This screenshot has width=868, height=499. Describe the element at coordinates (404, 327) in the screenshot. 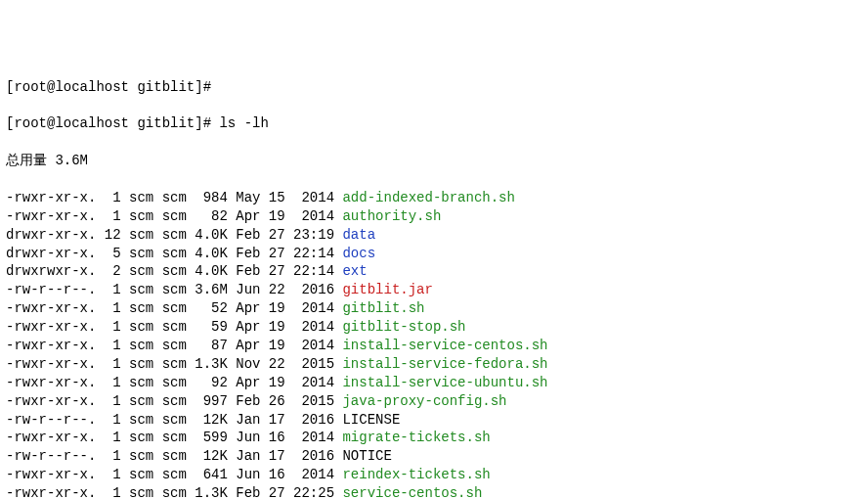

I see `file-name: gitblit-stop.sh` at that location.